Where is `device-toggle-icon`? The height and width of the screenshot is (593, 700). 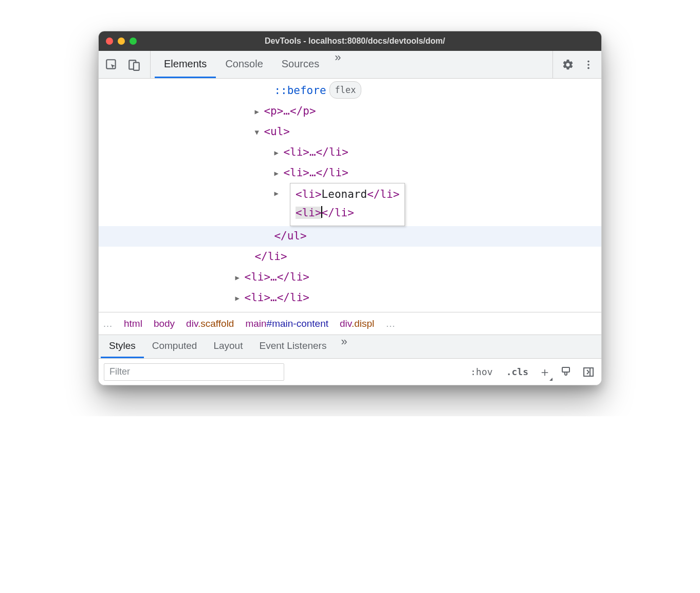 device-toggle-icon is located at coordinates (134, 65).